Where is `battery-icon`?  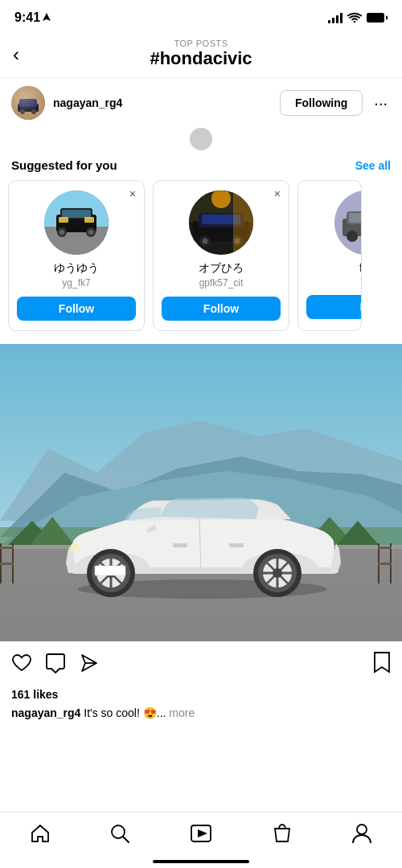 battery-icon is located at coordinates (377, 18).